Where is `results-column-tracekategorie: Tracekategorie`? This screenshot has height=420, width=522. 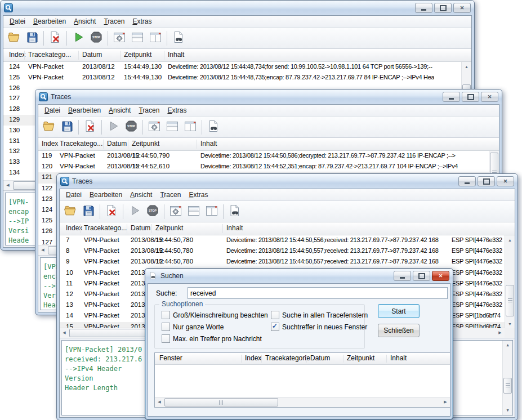
results-column-tracekategorie: Tracekategorie is located at coordinates (288, 358).